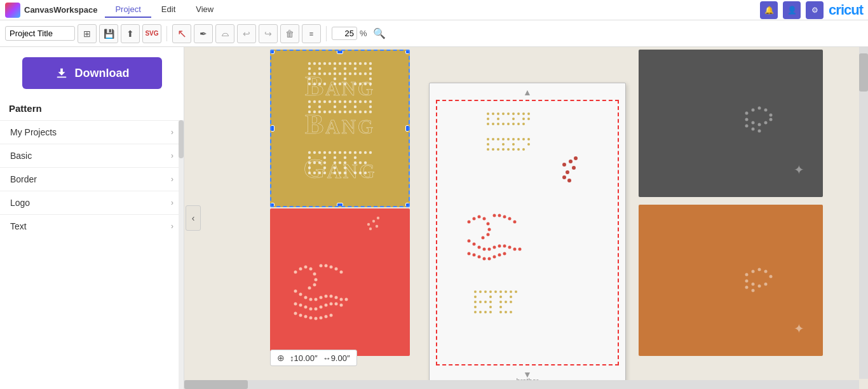  Describe the element at coordinates (152, 34) in the screenshot. I see `svg-btn: SVG` at that location.